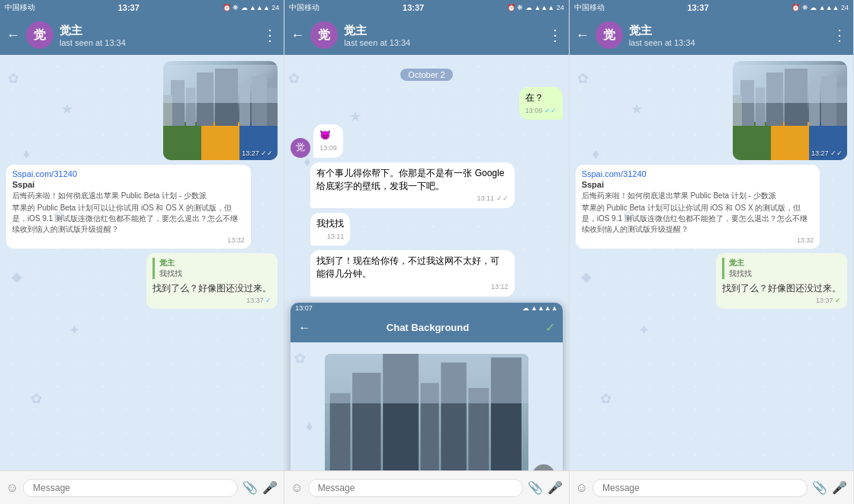  Describe the element at coordinates (442, 43) in the screenshot. I see `last-seen-middle: last seen at 13:34` at that location.